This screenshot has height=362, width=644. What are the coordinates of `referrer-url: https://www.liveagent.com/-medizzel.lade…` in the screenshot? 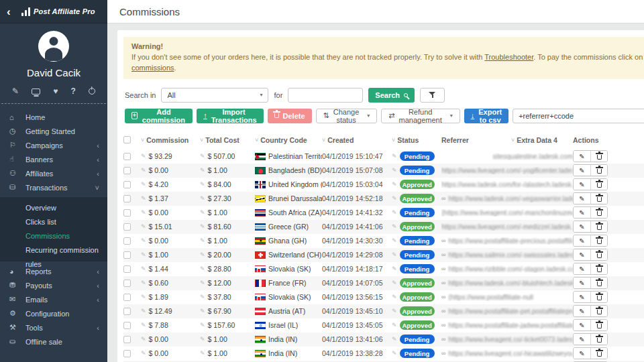 It's located at (507, 227).